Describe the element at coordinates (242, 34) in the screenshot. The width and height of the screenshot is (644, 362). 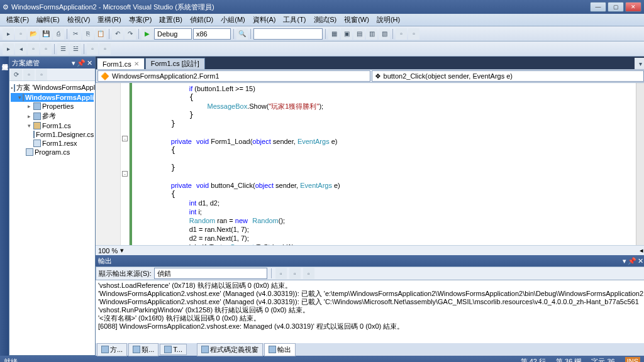
I see `find-icon: 🔍` at that location.